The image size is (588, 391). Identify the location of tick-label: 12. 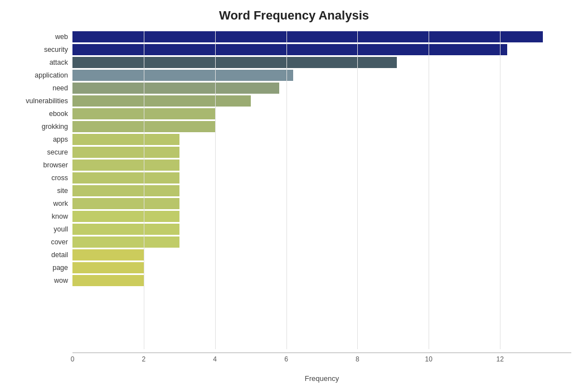
(499, 359).